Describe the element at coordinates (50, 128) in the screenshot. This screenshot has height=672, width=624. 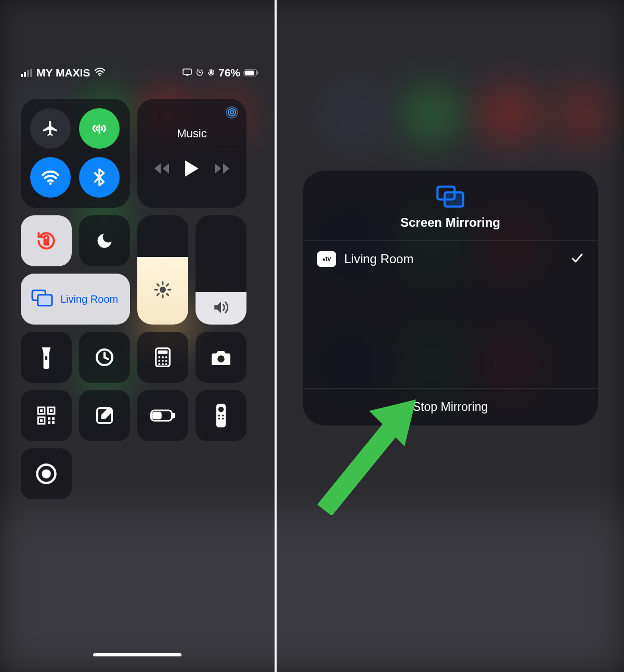
I see `airplane-mode-toggle` at that location.